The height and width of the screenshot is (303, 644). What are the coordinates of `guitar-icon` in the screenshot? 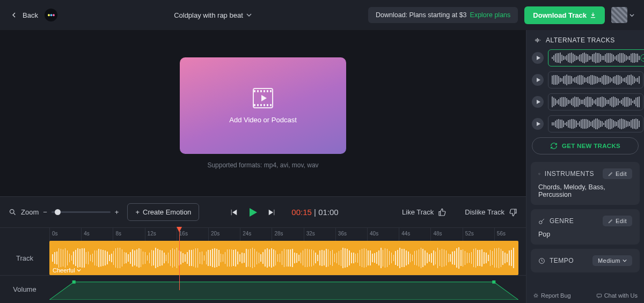 It's located at (542, 221).